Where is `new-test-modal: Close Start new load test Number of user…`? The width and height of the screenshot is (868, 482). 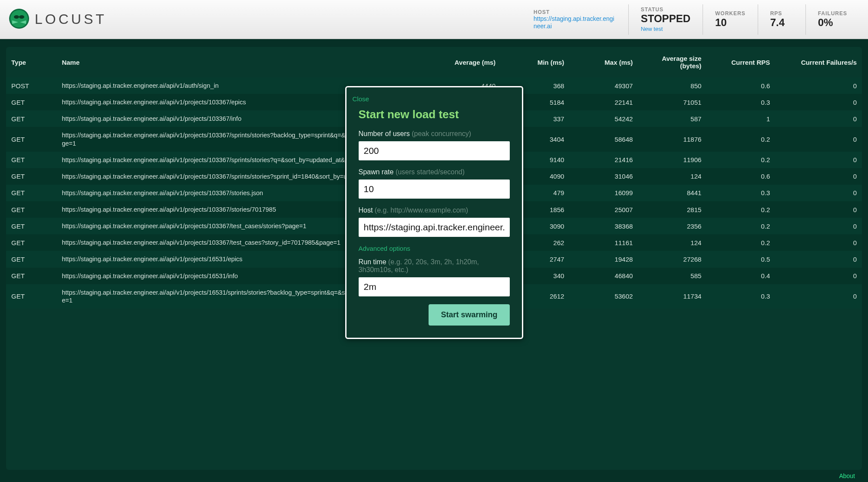
new-test-modal: Close Start new load test Number of user… is located at coordinates (434, 213).